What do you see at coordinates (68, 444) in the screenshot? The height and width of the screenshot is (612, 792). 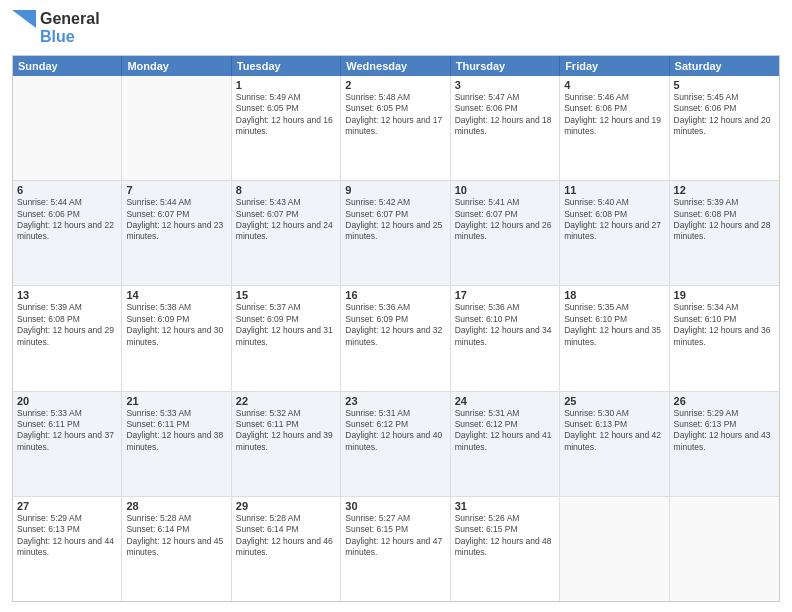 I see `day-cell: 20Sunrise: 5:33 AM Sunset: 6:11 PM Dayli…` at bounding box center [68, 444].